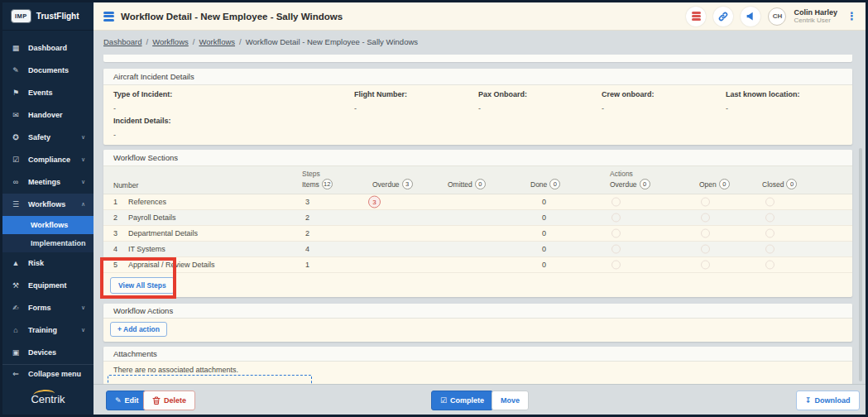 Image resolution: width=868 pixels, height=417 pixels. I want to click on sidebar-item-risk: ▲ Risk, so click(48, 263).